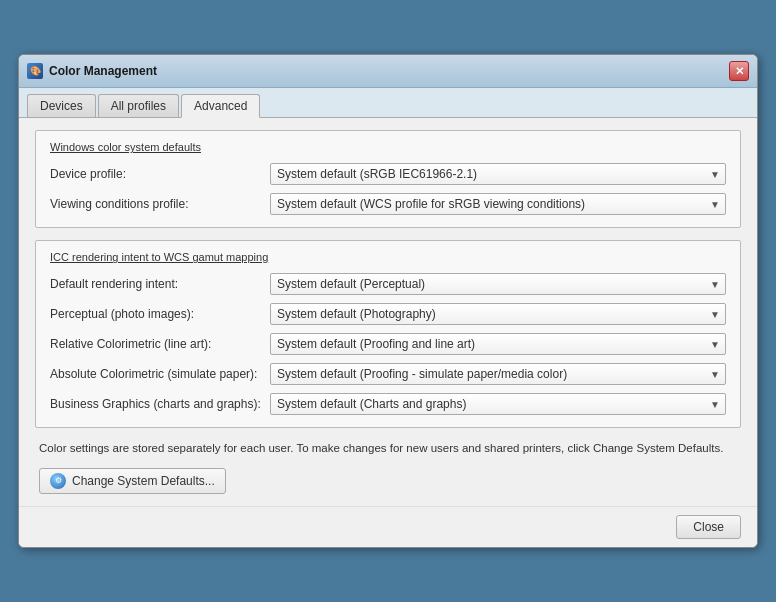  Describe the element at coordinates (388, 526) in the screenshot. I see `footer: Close` at that location.